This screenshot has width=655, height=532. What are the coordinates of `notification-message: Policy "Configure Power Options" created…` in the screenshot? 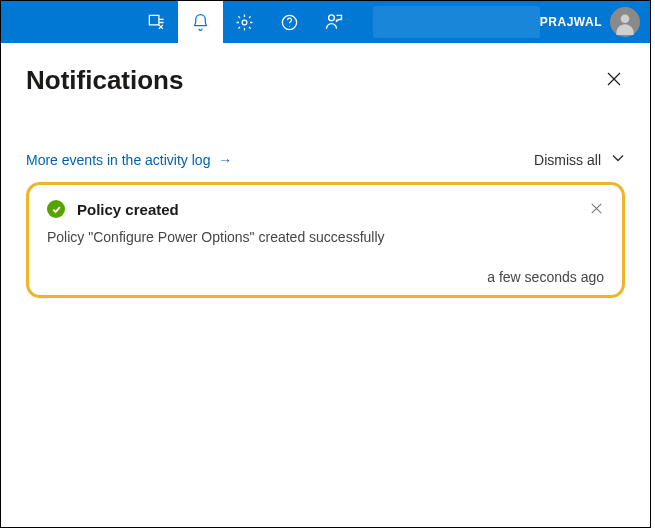 It's located at (326, 237).